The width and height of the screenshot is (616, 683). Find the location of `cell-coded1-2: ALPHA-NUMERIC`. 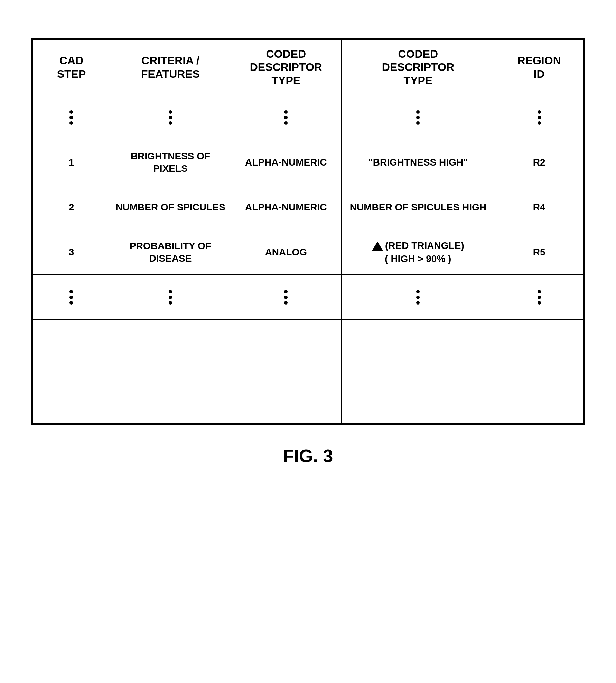

cell-coded1-2: ALPHA-NUMERIC is located at coordinates (286, 207).